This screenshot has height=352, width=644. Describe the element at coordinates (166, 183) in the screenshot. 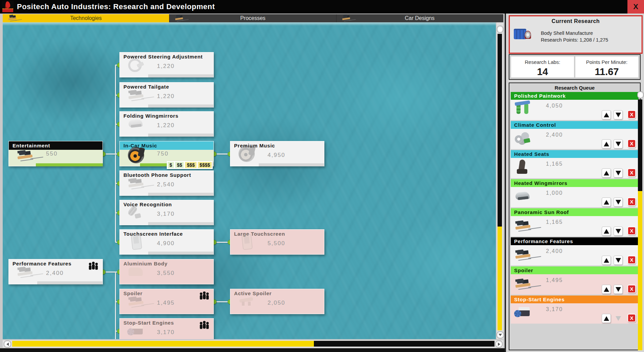

I see `tech-node-bluetooth-phone-support: Bluetooth Phone Support2,540` at that location.